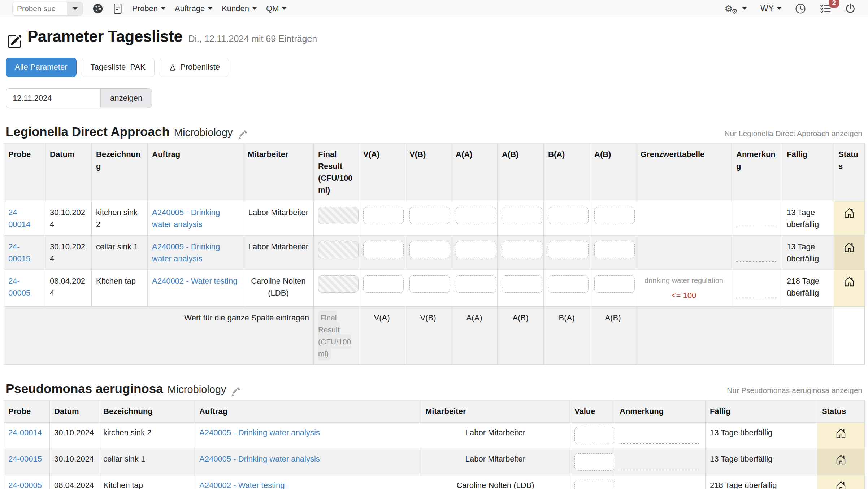  Describe the element at coordinates (40, 9) in the screenshot. I see `search-input` at that location.